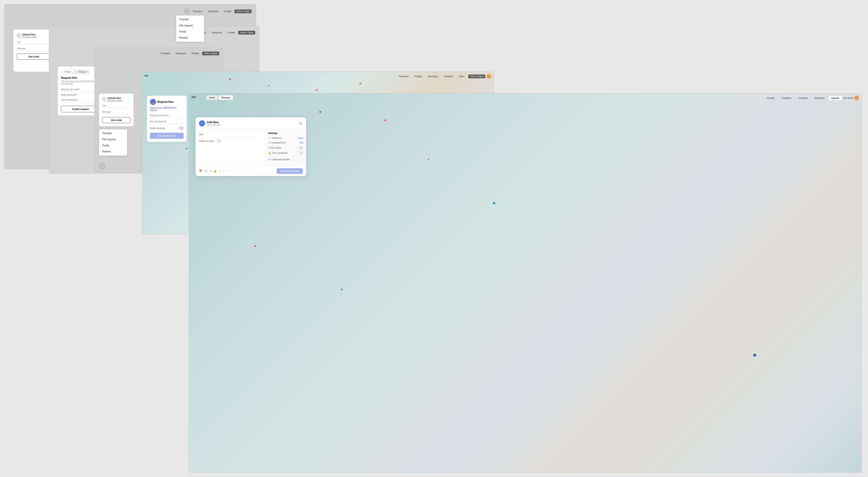  What do you see at coordinates (116, 106) in the screenshot?
I see `title-label-3: Title` at bounding box center [116, 106].